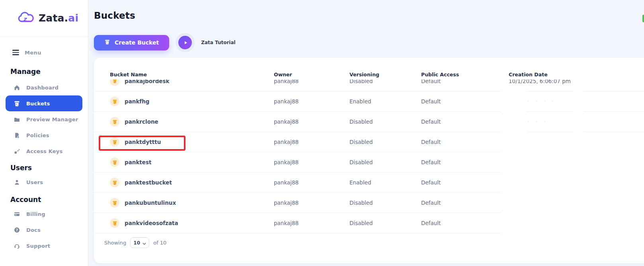  I want to click on sidebar: z Zata.ai Menu Manage Dashboard Buckets …, so click(44, 133).